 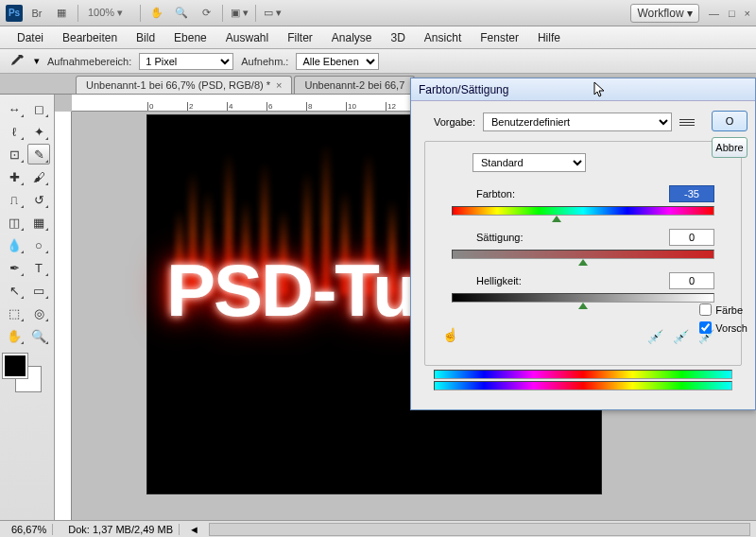 What do you see at coordinates (39, 268) in the screenshot?
I see `type-tool: T` at bounding box center [39, 268].